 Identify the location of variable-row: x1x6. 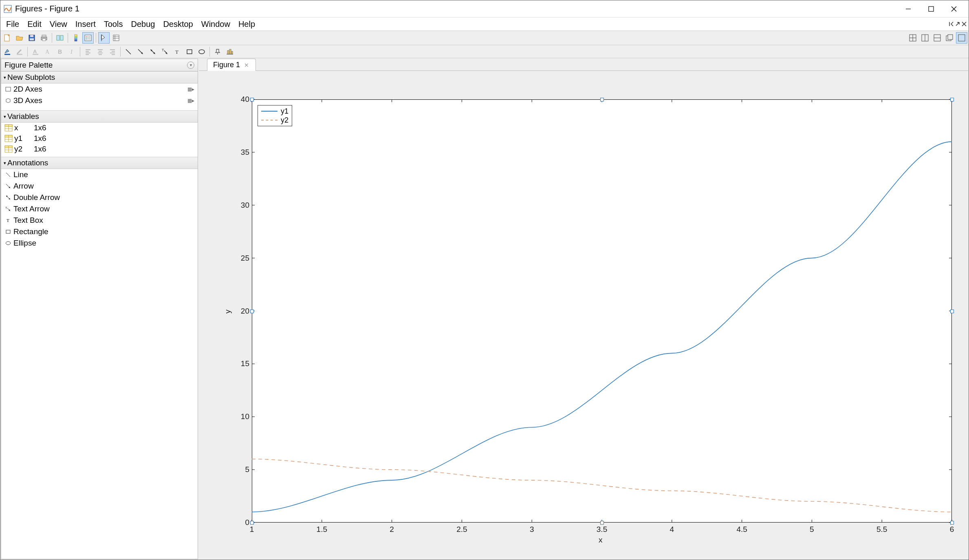
(99, 128).